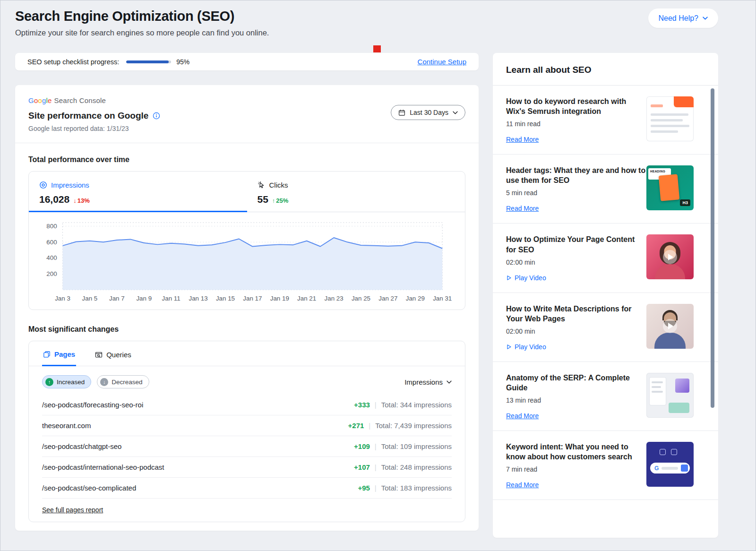  Describe the element at coordinates (247, 380) in the screenshot. I see `filters-row: ↑ Increased ↓ Decreased Impressions` at that location.